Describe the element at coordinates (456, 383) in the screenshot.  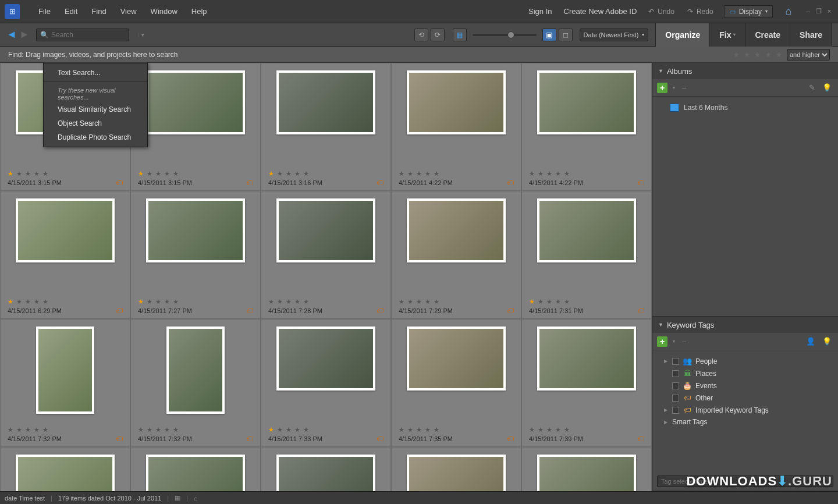
I see `thumbnail-cell: ★ ★ ★ ★ ★ 4/15/2011 7:35 PM🏷` at that location.